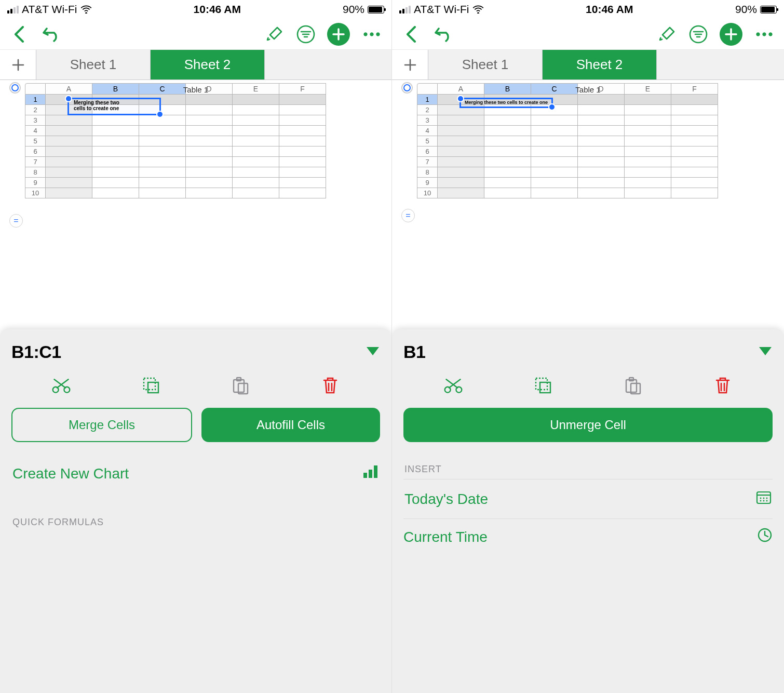 Image resolution: width=784 pixels, height=693 pixels. What do you see at coordinates (36, 352) in the screenshot?
I see `cell-reference: B1:C1` at bounding box center [36, 352].